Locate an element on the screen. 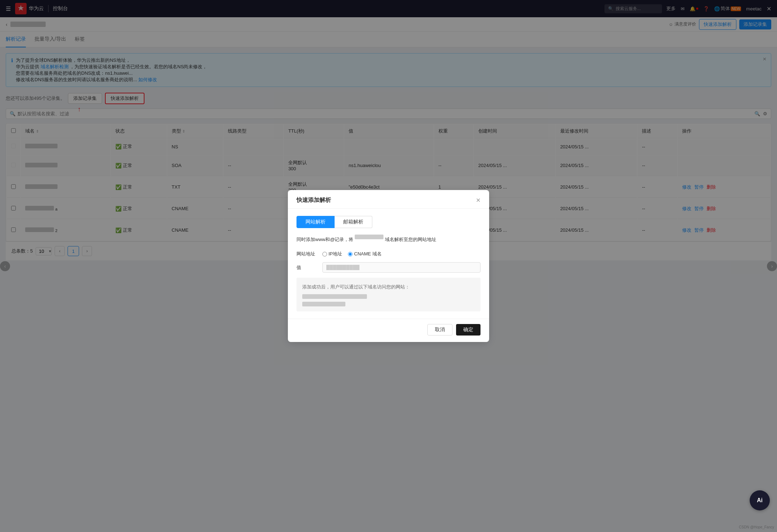 The height and width of the screenshot is (532, 777). result-line2 is located at coordinates (324, 304).